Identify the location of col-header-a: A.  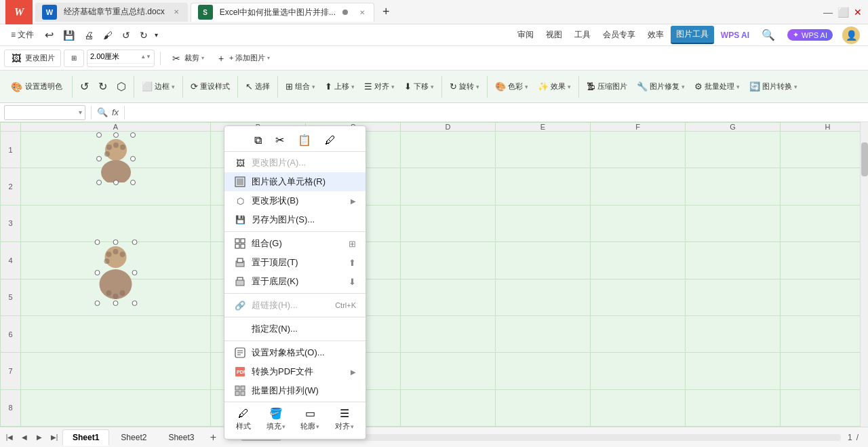
(116, 128).